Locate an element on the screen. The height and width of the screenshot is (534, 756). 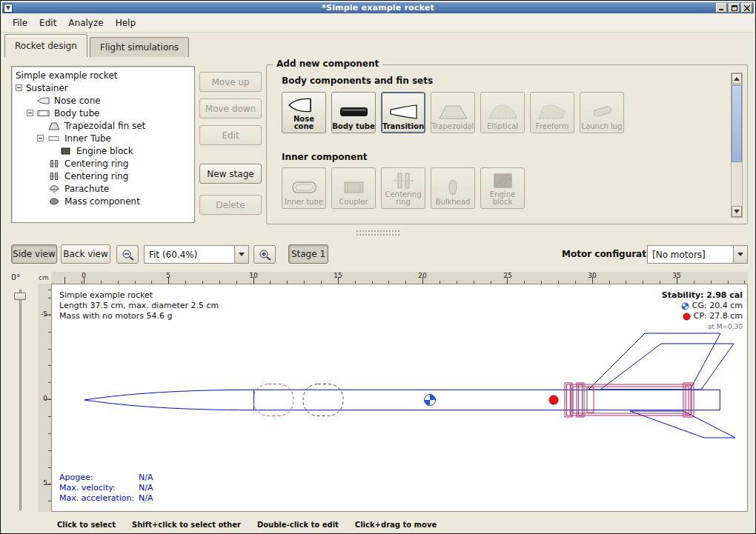
tab-flight-simulations: Flight simulations is located at coordinates (139, 47).